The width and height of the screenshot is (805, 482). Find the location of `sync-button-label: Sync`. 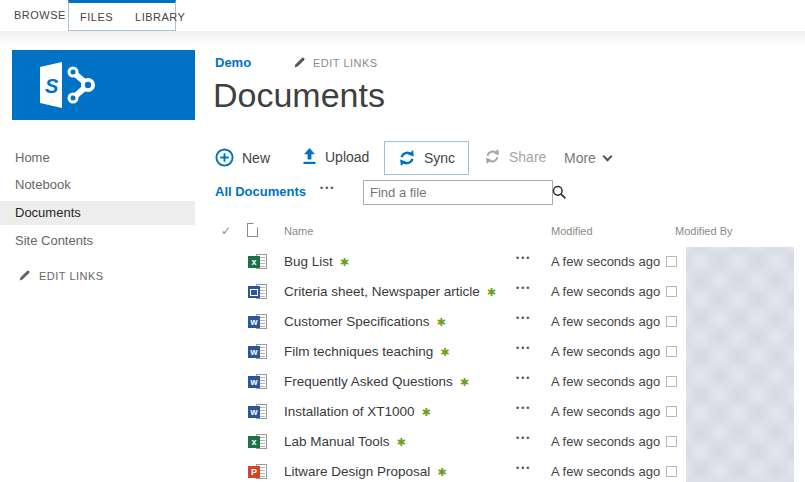

sync-button-label: Sync is located at coordinates (440, 158).